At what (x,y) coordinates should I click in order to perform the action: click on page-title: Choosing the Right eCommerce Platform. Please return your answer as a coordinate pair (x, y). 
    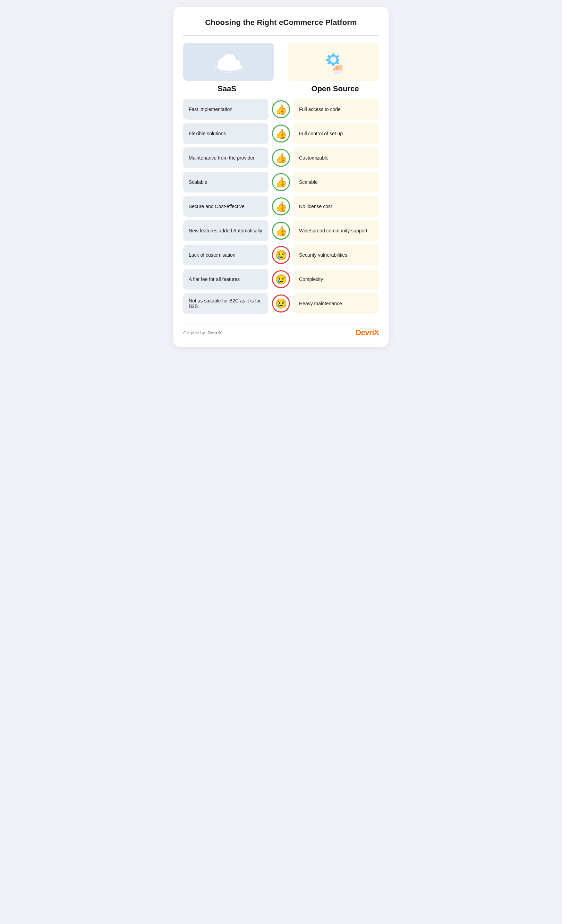
    Looking at the image, I should click on (281, 22).